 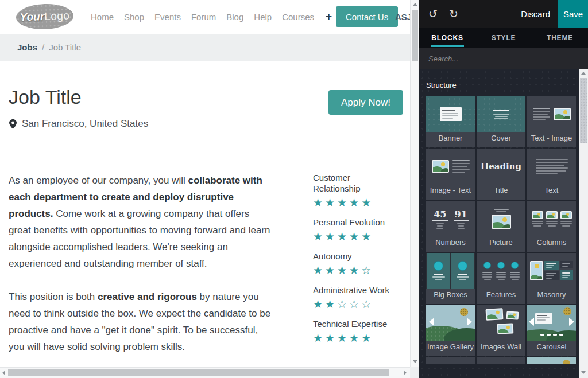 I want to click on text-thumbnail, so click(x=551, y=166).